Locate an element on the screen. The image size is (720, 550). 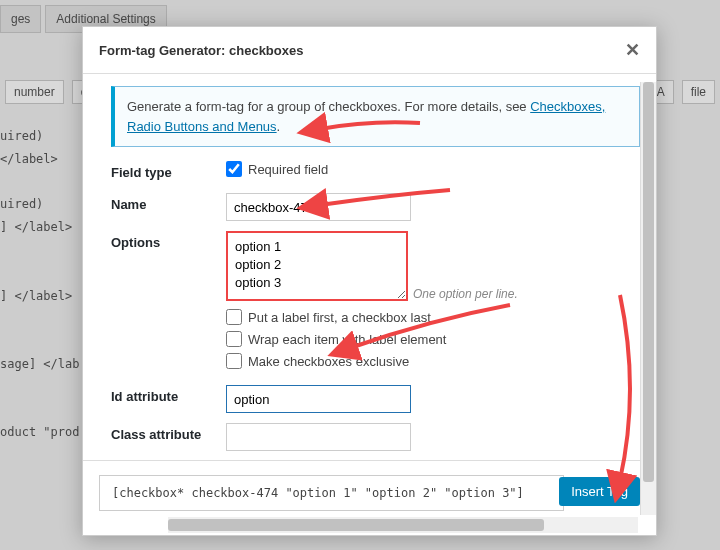
scrollbar-horizontal is located at coordinates (403, 525).